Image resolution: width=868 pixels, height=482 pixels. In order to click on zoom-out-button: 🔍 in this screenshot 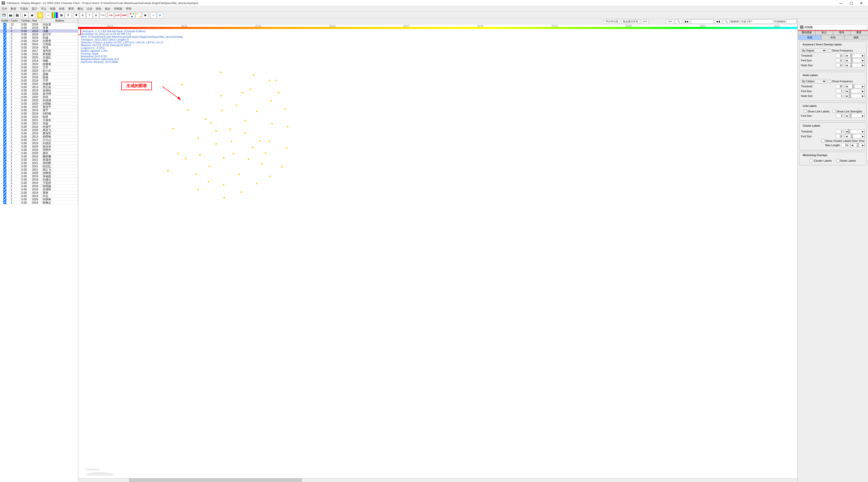, I will do `click(679, 22)`.